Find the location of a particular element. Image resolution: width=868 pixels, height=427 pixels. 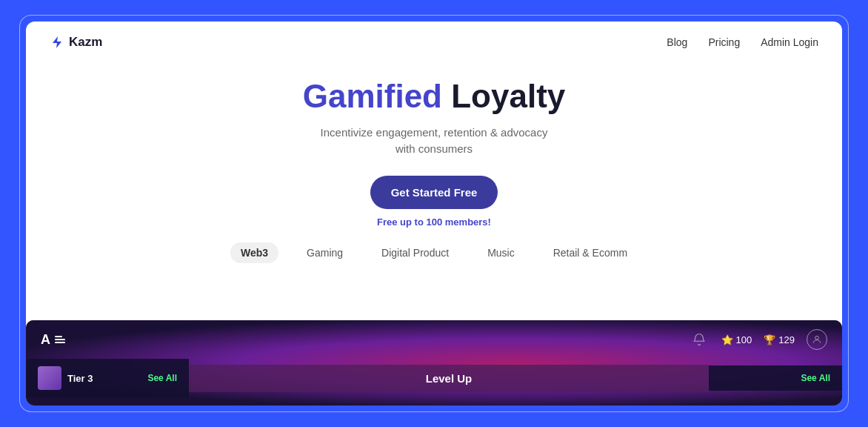

cta-subtitle: Free up to 100 members! is located at coordinates (434, 222).